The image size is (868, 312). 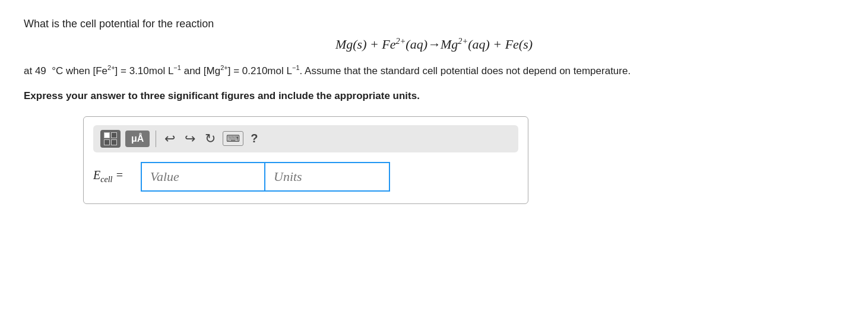 I want to click on value-input, so click(x=203, y=177).